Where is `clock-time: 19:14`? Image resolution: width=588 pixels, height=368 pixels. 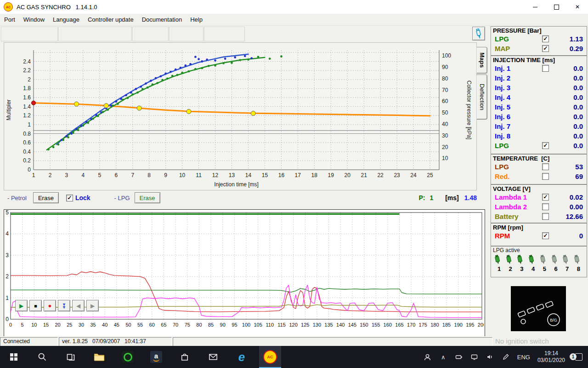 clock-time: 19:14 is located at coordinates (551, 353).